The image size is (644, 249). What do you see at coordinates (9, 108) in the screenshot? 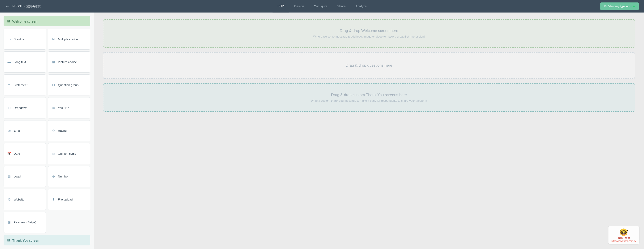
I see `dropdown-icon: ⊟` at bounding box center [9, 108].